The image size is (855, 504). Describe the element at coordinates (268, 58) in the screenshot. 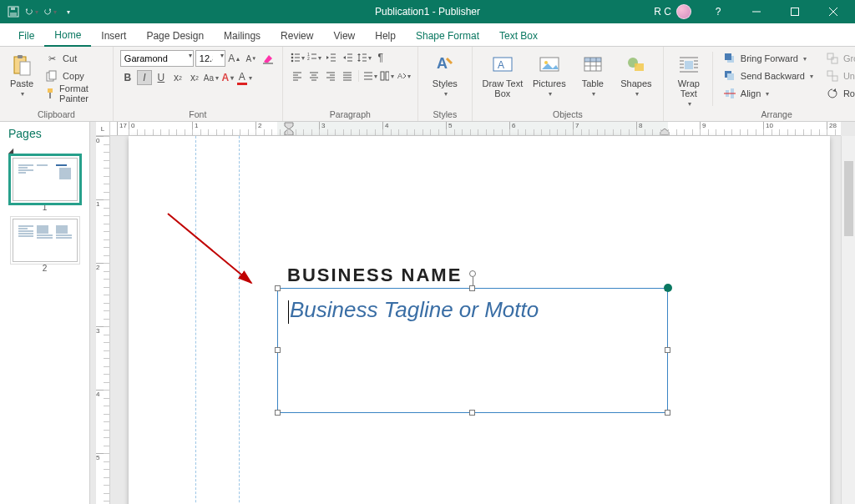

I see `clear-format-icon` at that location.